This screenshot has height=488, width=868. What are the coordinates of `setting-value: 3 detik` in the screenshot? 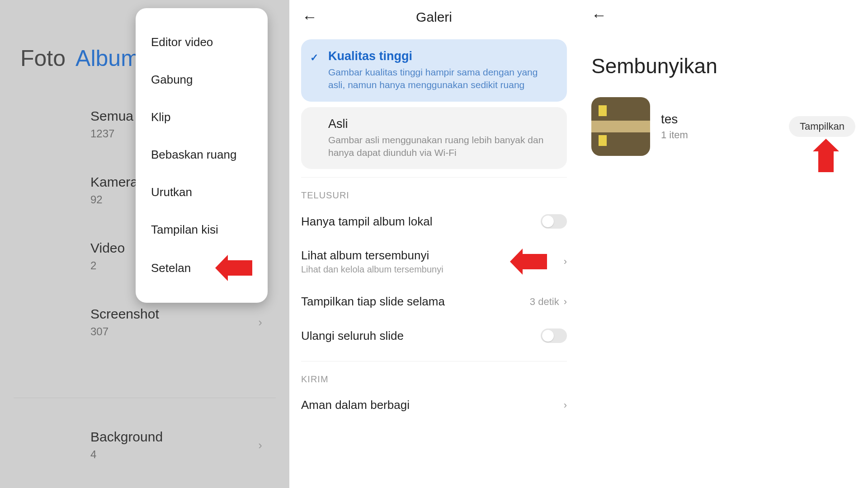 It's located at (544, 302).